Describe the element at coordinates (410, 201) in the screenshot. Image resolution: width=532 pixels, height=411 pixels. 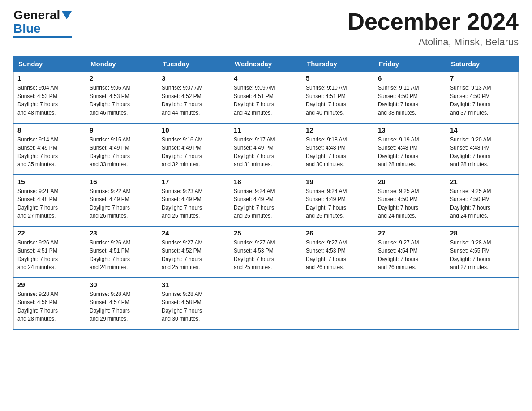
I see `calendar-cell: 20 Sunrise: 9:25 AM Sunset: 4:50 PM Dayl…` at that location.